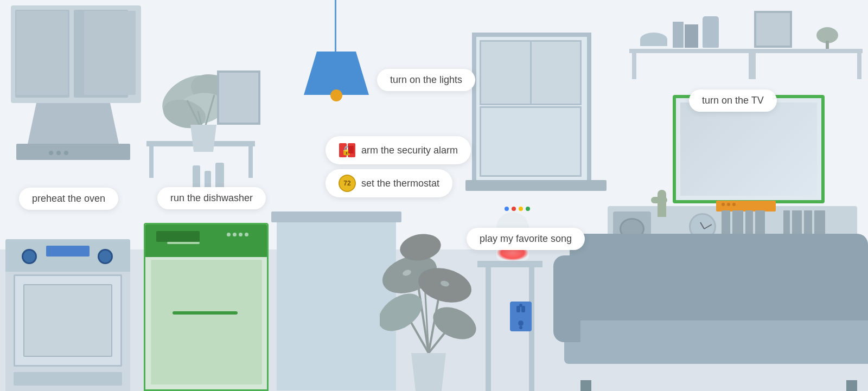 The height and width of the screenshot is (391, 868). I want to click on shelf-right-top, so click(692, 51).